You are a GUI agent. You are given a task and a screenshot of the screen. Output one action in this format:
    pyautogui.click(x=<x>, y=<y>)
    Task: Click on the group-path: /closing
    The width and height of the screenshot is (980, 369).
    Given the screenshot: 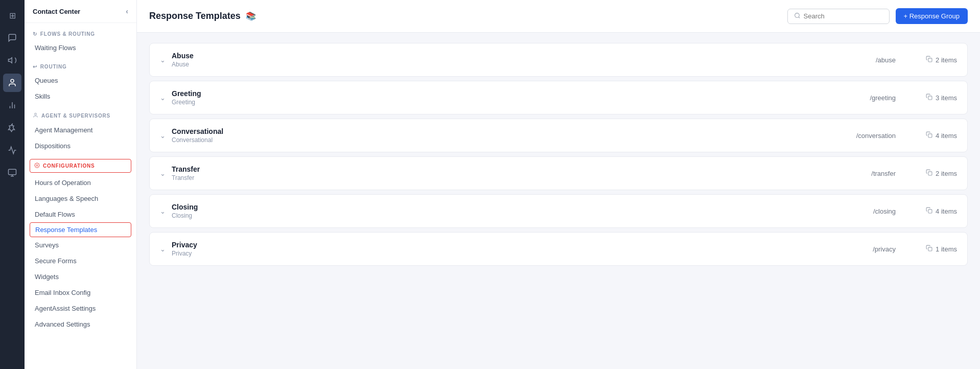 What is the action you would take?
    pyautogui.click(x=865, y=212)
    